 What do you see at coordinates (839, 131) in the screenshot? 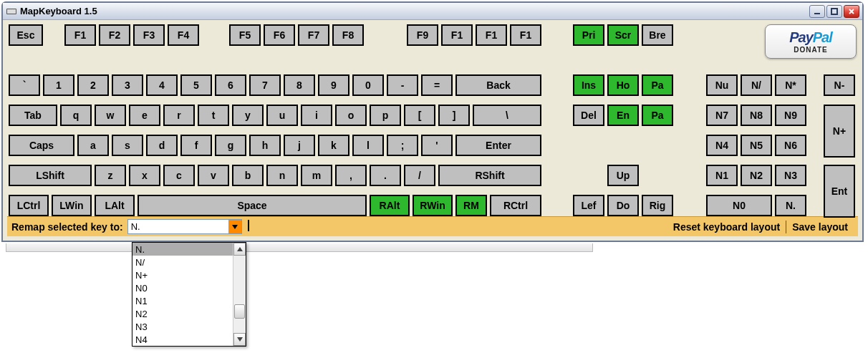
I see `key-numplus: N+` at bounding box center [839, 131].